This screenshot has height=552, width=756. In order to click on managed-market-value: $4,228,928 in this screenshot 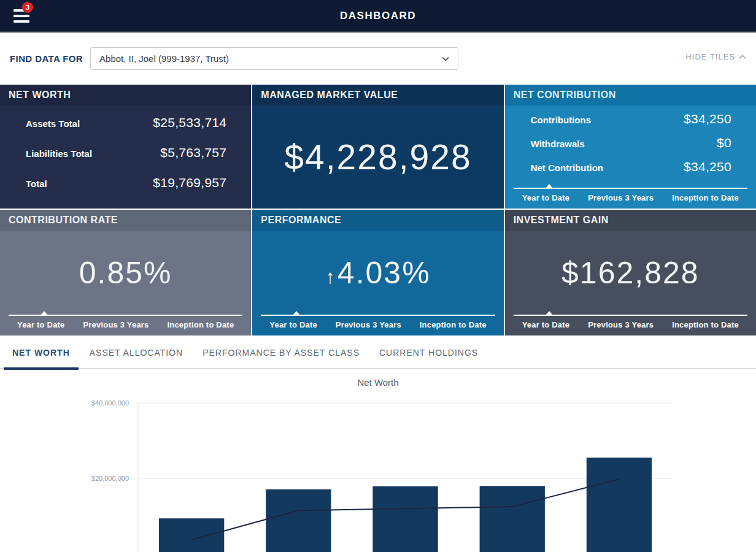, I will do `click(378, 157)`.